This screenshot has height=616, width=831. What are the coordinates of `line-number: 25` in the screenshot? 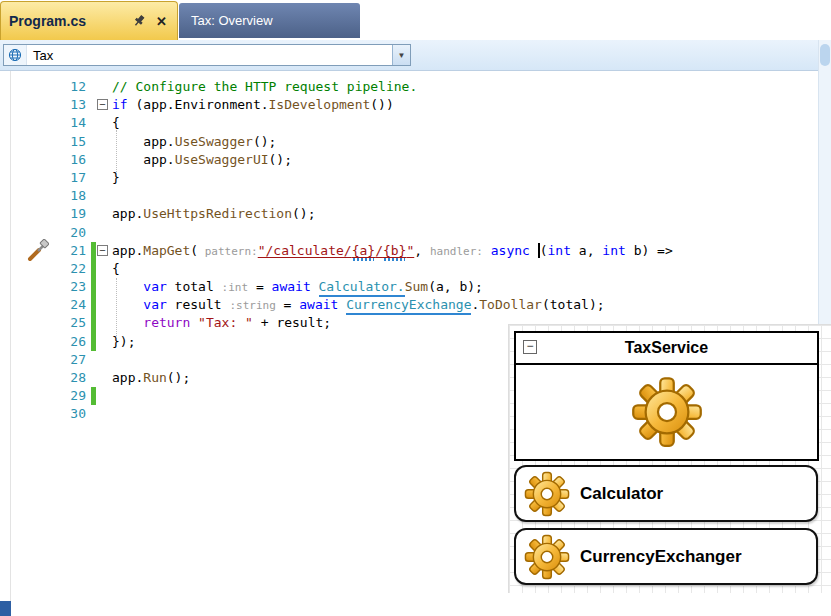 It's located at (43, 323).